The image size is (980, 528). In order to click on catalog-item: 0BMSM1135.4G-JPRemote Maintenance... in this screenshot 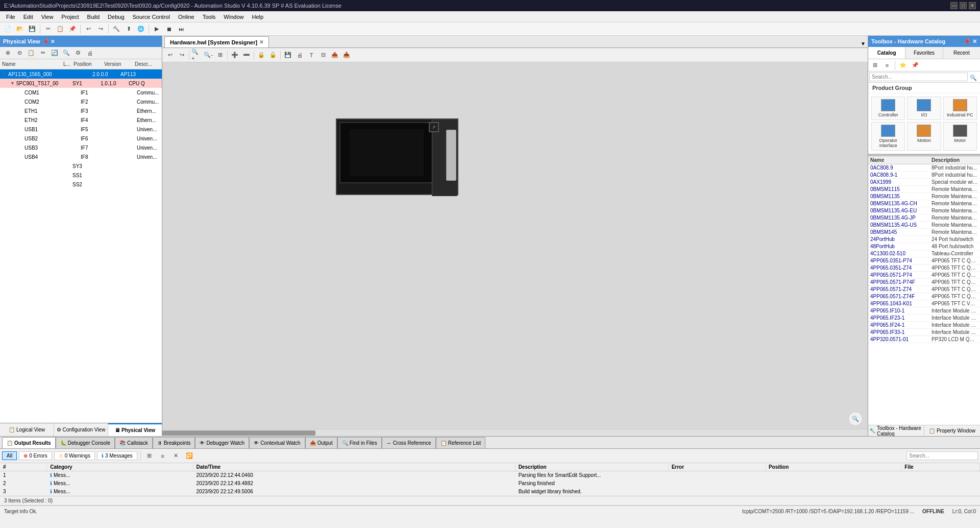, I will do `click(924, 218)`.